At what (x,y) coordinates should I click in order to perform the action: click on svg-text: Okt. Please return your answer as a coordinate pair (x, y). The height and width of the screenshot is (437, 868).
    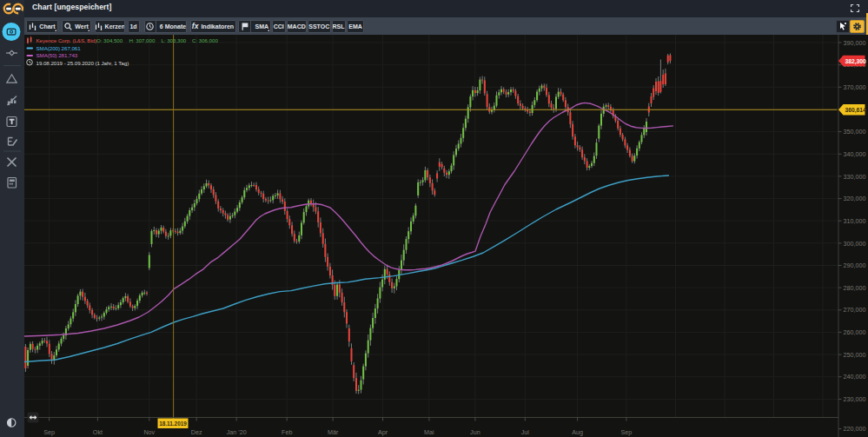
    Looking at the image, I should click on (97, 433).